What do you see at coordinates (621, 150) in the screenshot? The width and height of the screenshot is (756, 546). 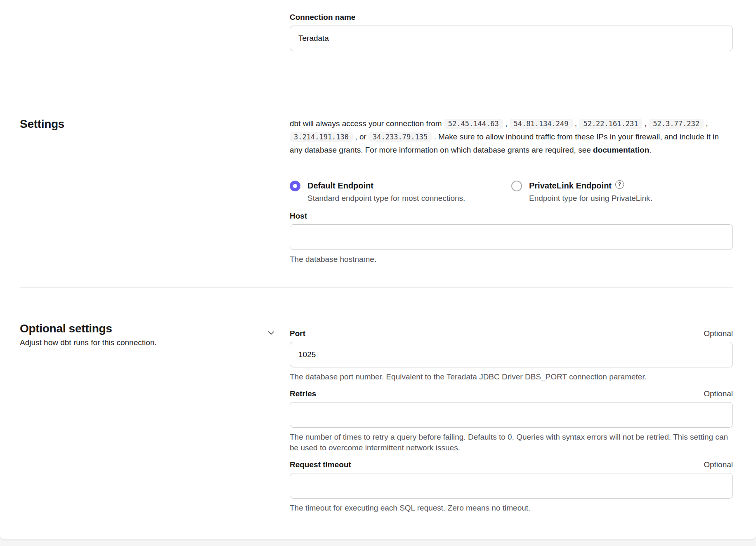 I see `documentation-link: documentation` at bounding box center [621, 150].